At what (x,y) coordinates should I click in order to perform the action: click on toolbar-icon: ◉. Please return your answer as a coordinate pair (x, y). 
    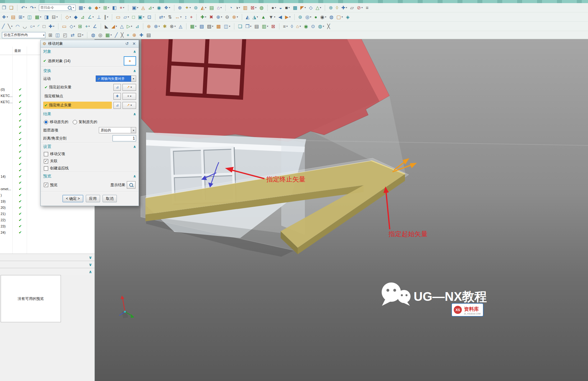
    Looking at the image, I should click on (306, 26).